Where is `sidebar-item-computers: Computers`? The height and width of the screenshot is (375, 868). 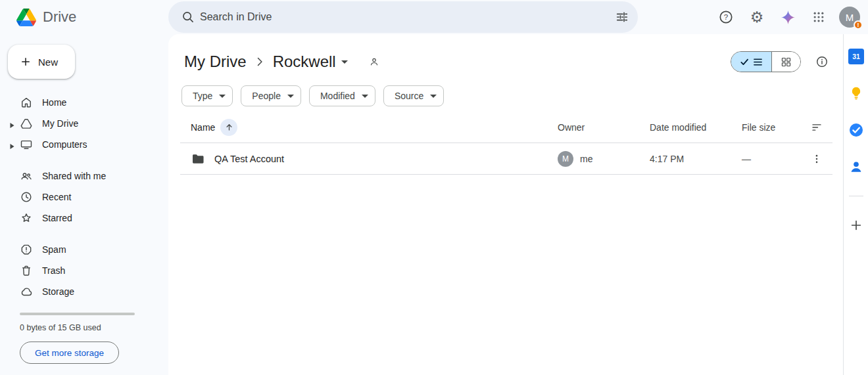 sidebar-item-computers: Computers is located at coordinates (83, 144).